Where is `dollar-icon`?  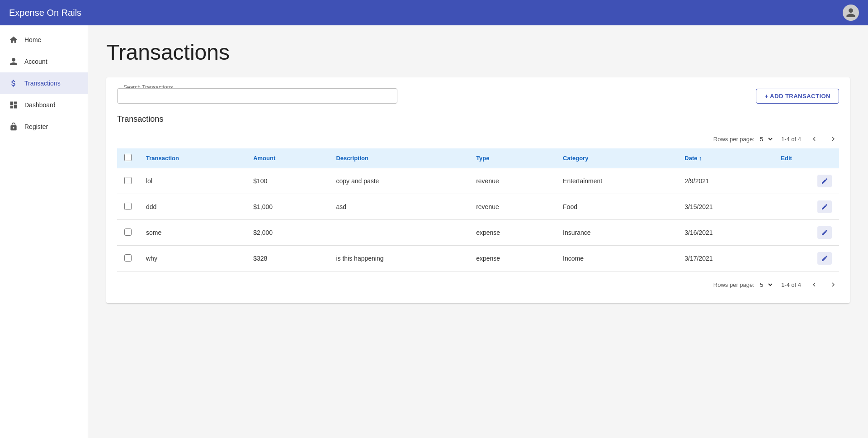
dollar-icon is located at coordinates (14, 83).